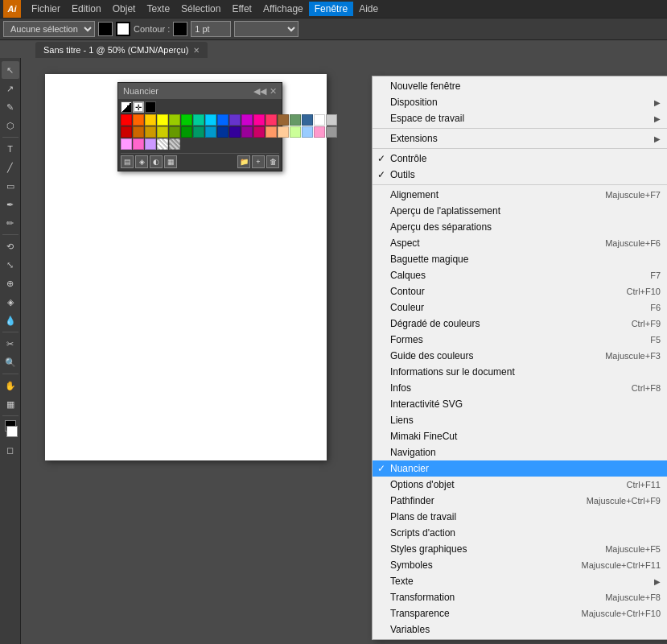 The height and width of the screenshot is (644, 667). What do you see at coordinates (520, 485) in the screenshot?
I see `menu-options-objet: Options d'objet Ctrl+F11` at bounding box center [520, 485].